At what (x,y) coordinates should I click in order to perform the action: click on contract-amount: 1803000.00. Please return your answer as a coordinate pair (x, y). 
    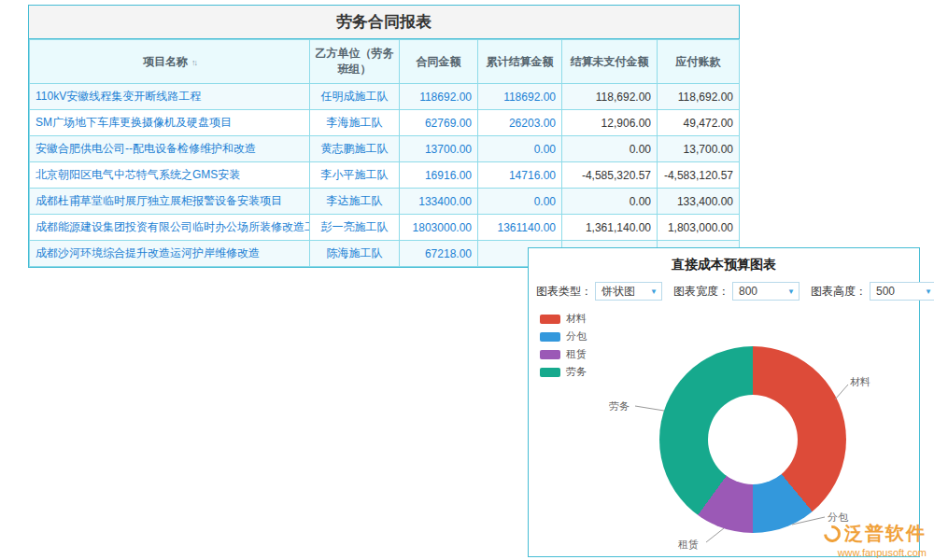
    Looking at the image, I should click on (439, 228).